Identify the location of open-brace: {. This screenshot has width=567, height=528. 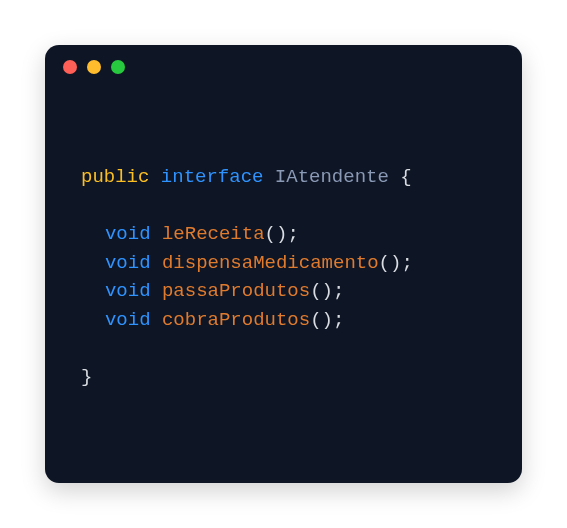
(406, 177).